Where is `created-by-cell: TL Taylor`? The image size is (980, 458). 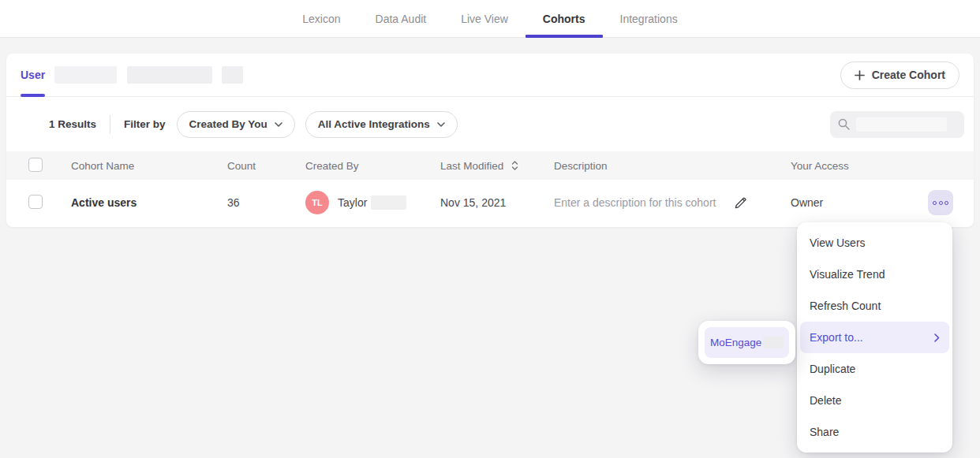
created-by-cell: TL Taylor is located at coordinates (372, 203).